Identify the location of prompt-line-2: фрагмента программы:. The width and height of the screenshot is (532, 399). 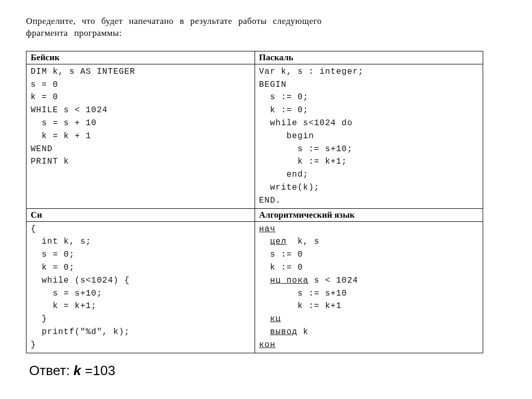
(74, 33).